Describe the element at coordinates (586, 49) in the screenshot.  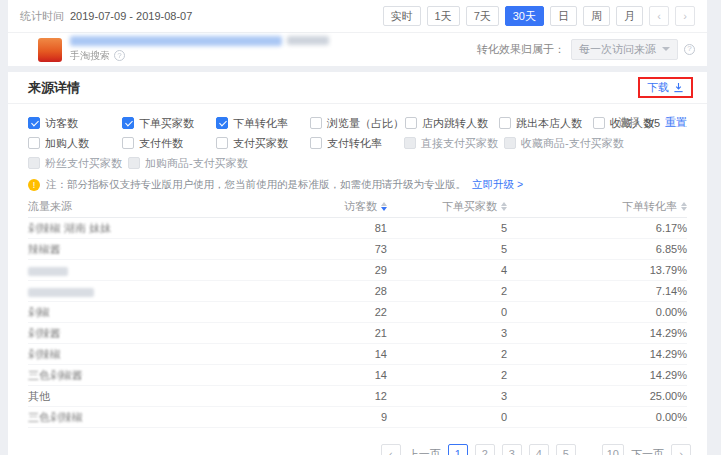
I see `attribution-setting: 转化效果归属于： 每一次访问来源 ?` at that location.